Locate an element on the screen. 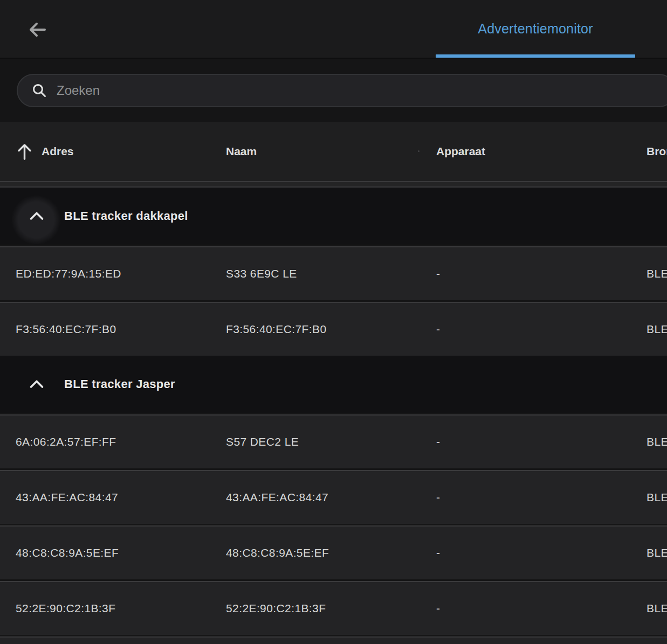 The width and height of the screenshot is (667, 644). cell-naam: 48:C8:C8:9A:5E:EF is located at coordinates (331, 553).